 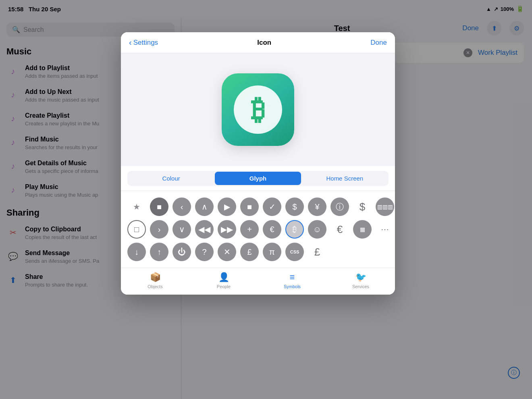 What do you see at coordinates (155, 287) in the screenshot?
I see `nav-objects-label: Objects` at bounding box center [155, 287].